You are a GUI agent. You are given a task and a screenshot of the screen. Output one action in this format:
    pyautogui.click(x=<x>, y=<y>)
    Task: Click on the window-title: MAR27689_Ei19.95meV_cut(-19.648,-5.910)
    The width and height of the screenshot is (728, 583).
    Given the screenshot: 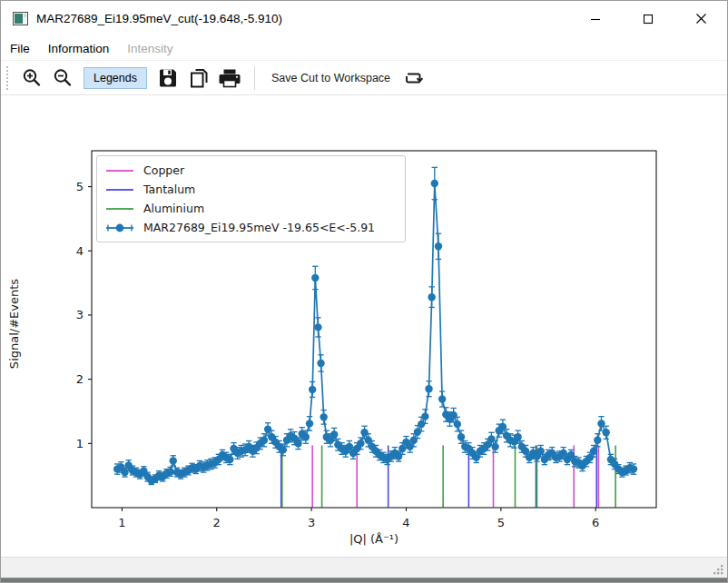 What is the action you would take?
    pyautogui.click(x=160, y=18)
    